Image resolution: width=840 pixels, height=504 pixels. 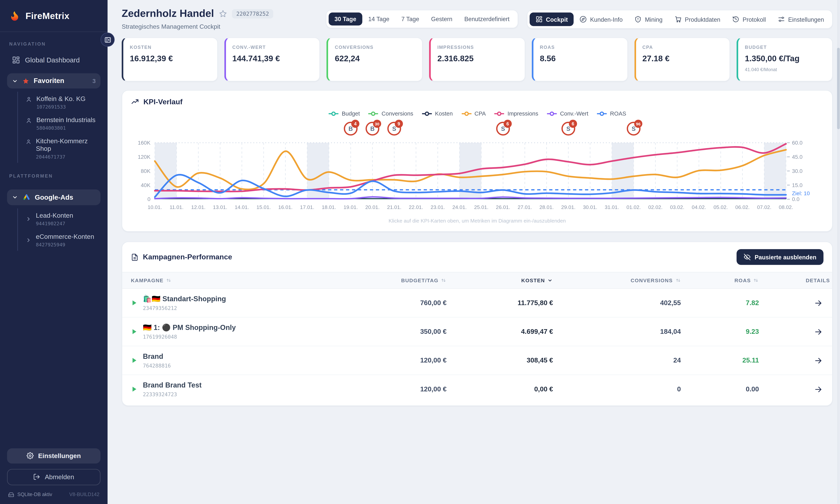 I want to click on svg-text: 60.0, so click(x=797, y=143).